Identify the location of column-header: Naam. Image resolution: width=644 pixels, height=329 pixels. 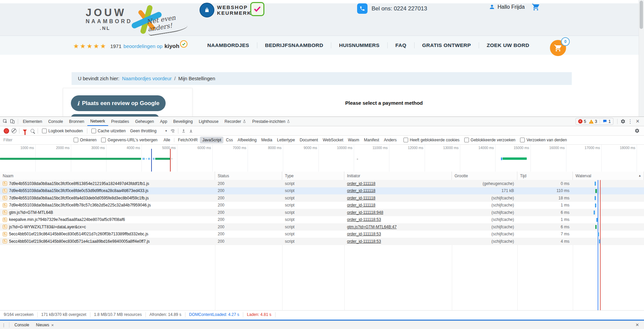
(108, 176).